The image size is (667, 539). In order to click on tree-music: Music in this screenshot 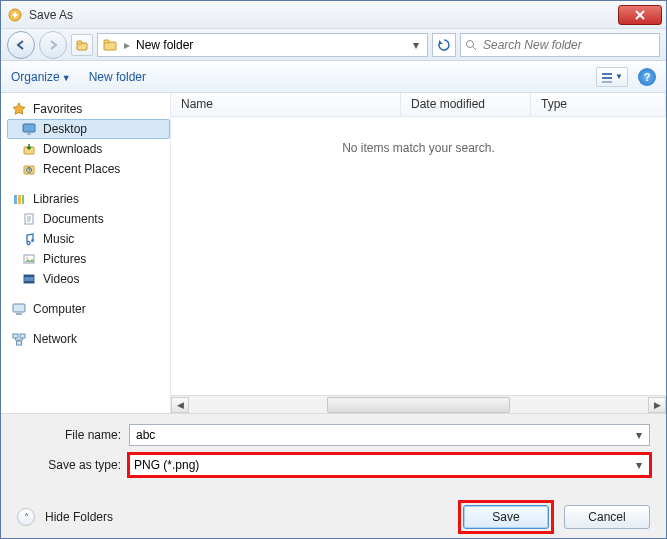, I will do `click(88, 239)`.